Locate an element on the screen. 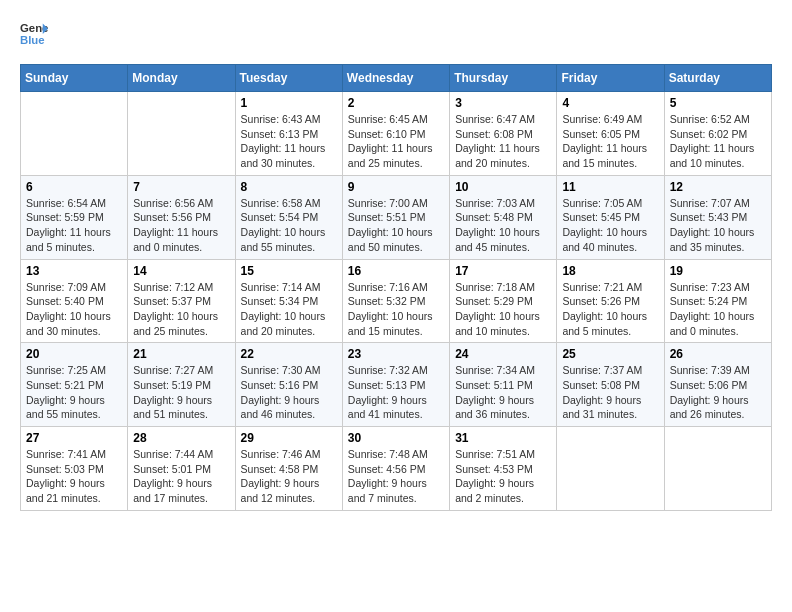 The height and width of the screenshot is (612, 792). day-number: 16 is located at coordinates (396, 271).